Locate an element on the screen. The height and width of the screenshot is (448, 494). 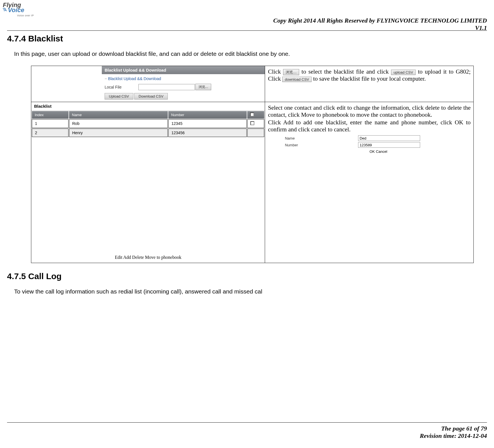
download-csv-button: Download CSV is located at coordinates (151, 96).